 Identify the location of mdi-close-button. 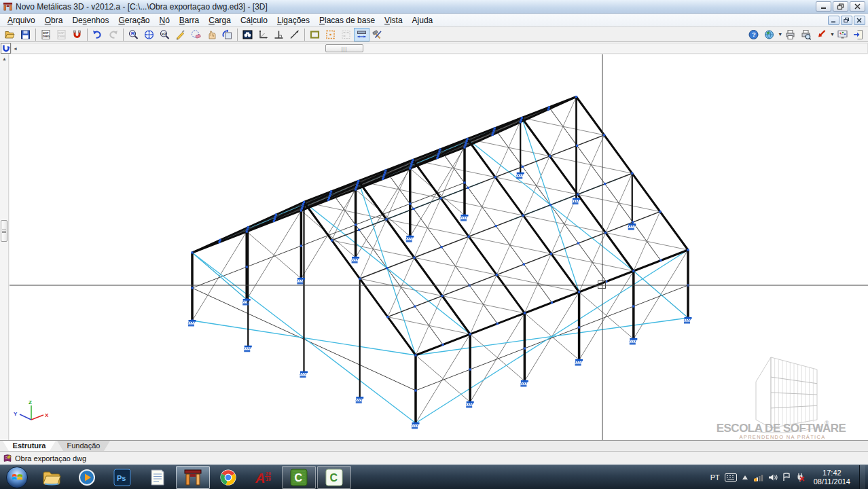
(860, 20).